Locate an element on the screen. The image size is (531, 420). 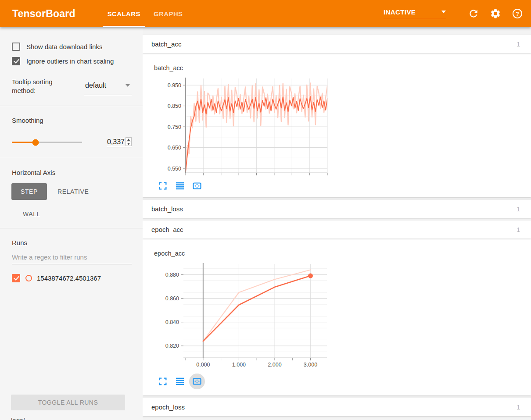
gear-icon is located at coordinates (495, 14).